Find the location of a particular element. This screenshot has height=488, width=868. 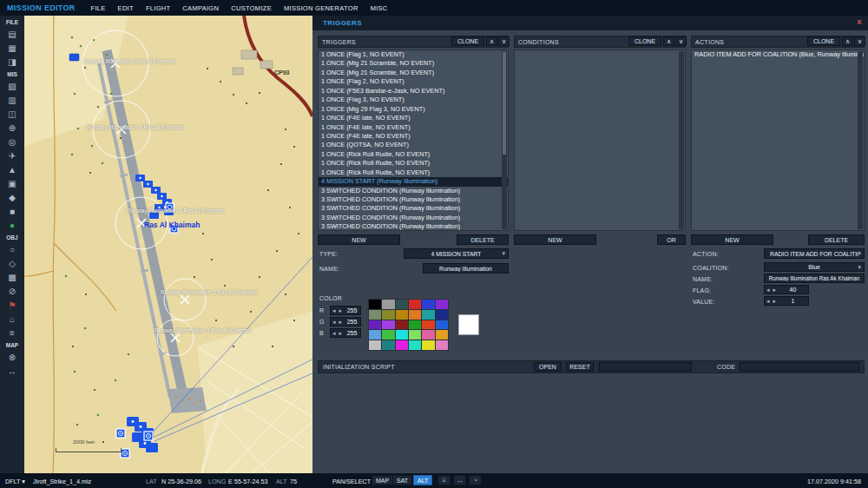

action-type-dropdown: RADIO ITEM ADD FOR COALITION ▾ is located at coordinates (814, 254).